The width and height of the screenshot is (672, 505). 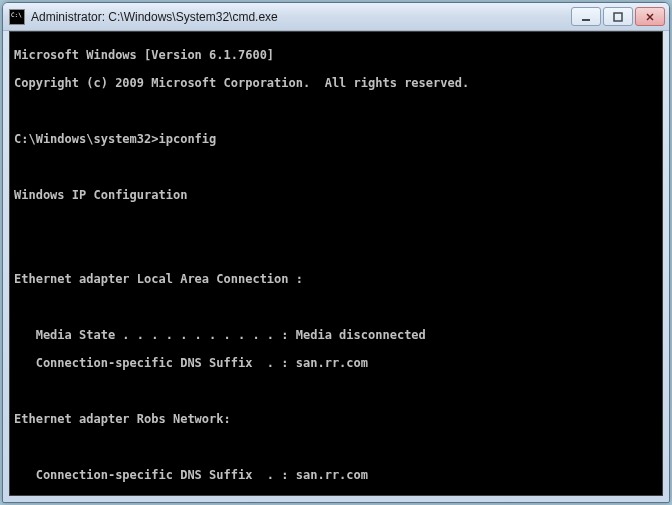 I want to click on window-title: Administrator: C:\Windows\System32\cmd.e…, so click(x=301, y=17).